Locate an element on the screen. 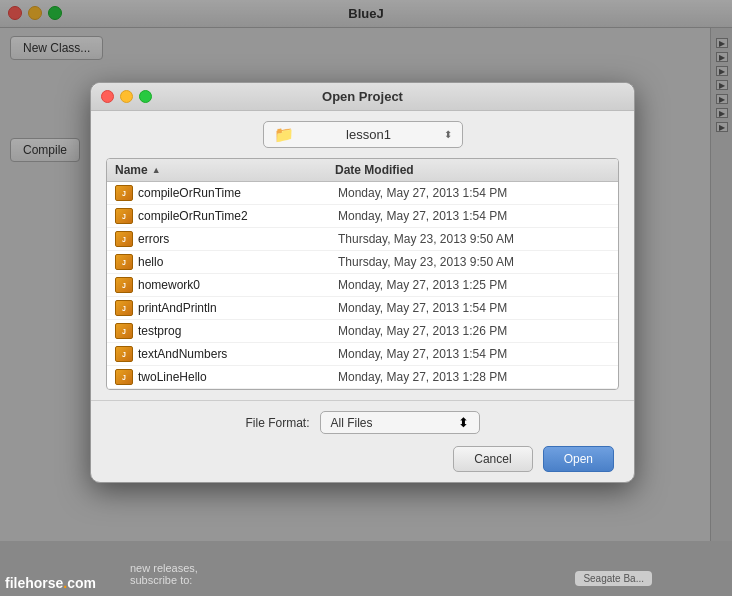 Image resolution: width=732 pixels, height=596 pixels. dialog-bottom: File Format: All Files ⬍ Cancel Open is located at coordinates (362, 441).